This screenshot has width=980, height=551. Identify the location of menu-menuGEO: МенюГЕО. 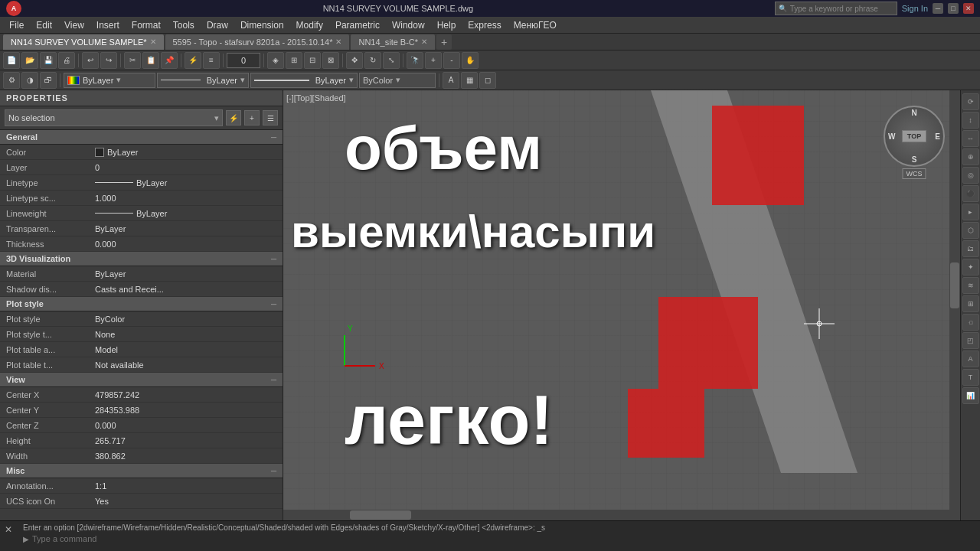
(535, 25).